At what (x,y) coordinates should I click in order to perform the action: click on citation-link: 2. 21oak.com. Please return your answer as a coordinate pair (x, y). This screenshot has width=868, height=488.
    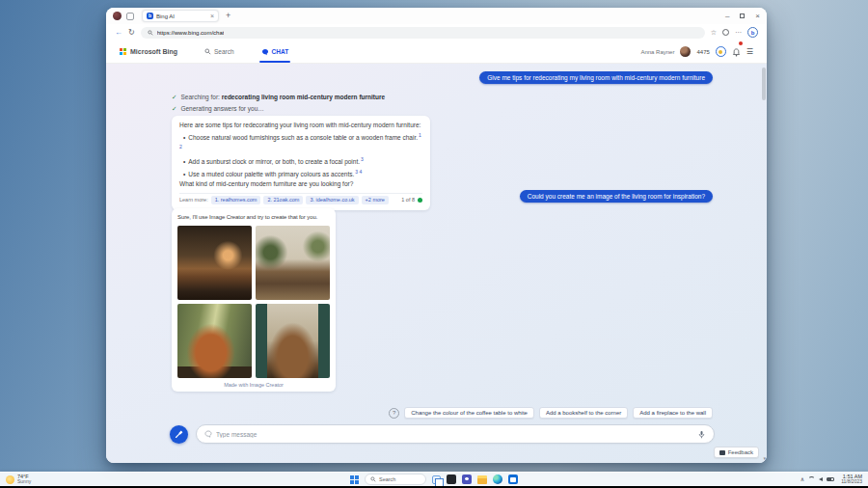
    Looking at the image, I should click on (284, 201).